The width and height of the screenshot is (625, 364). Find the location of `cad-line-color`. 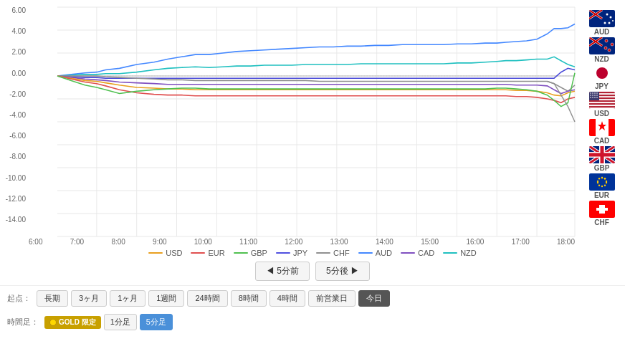

cad-line-color is located at coordinates (408, 253).